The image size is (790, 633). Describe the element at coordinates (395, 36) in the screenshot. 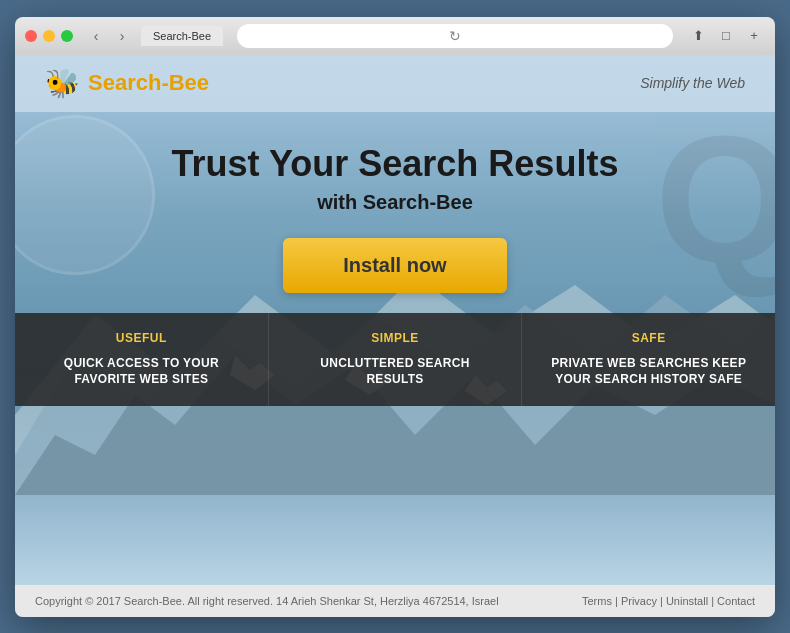

I see `browser-titlebar: ‹ › Search-Bee ↻ ⬆ □ +` at that location.